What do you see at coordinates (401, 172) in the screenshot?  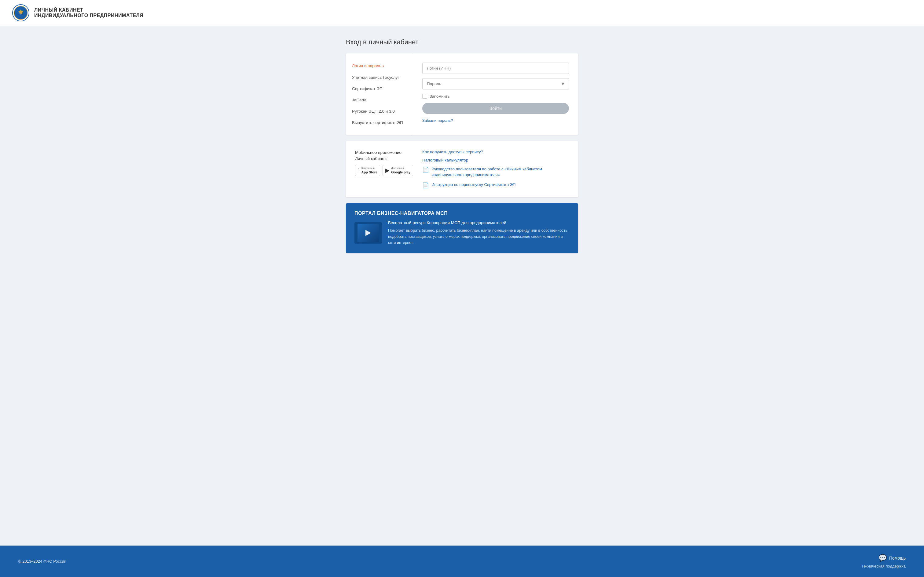 I see `googleplay-badge-bottom: Google play` at bounding box center [401, 172].